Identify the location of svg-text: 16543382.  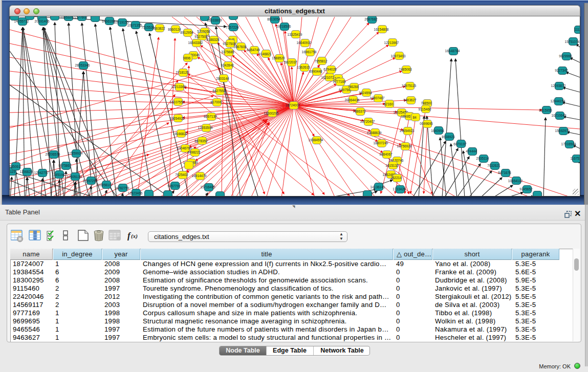
(195, 43).